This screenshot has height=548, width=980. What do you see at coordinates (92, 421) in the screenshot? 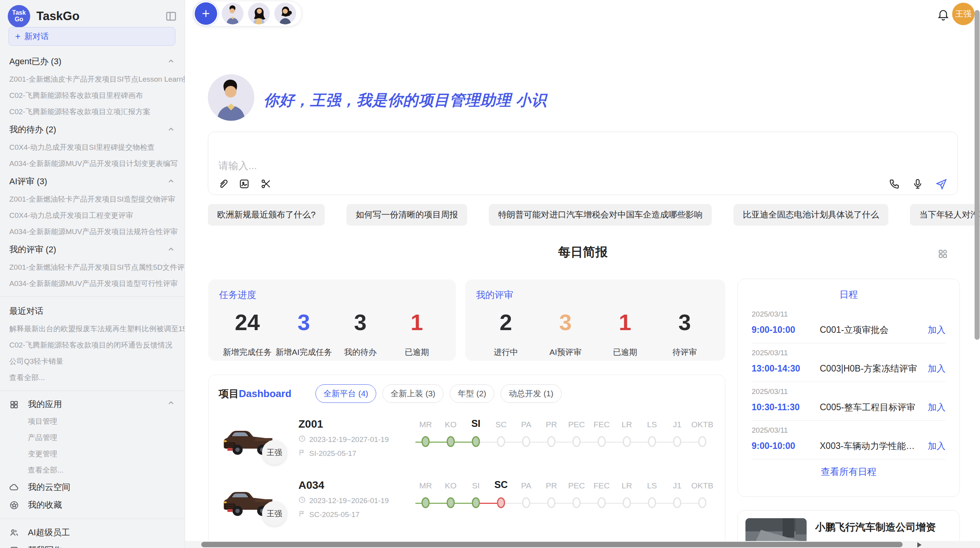
I see `app-sub-item: 项目管理` at bounding box center [92, 421].